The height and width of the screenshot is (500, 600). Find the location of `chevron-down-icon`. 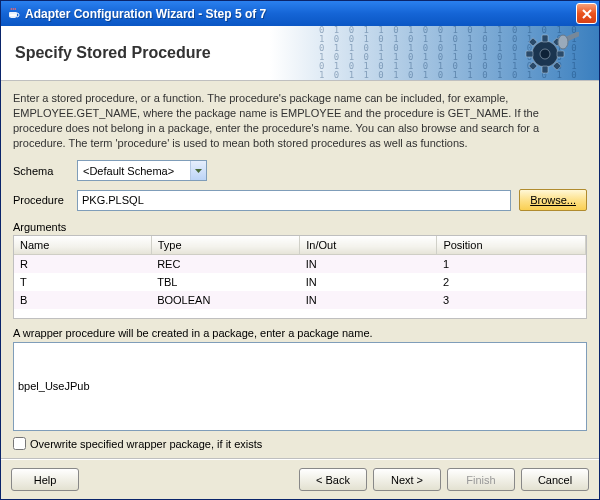

chevron-down-icon is located at coordinates (198, 170).